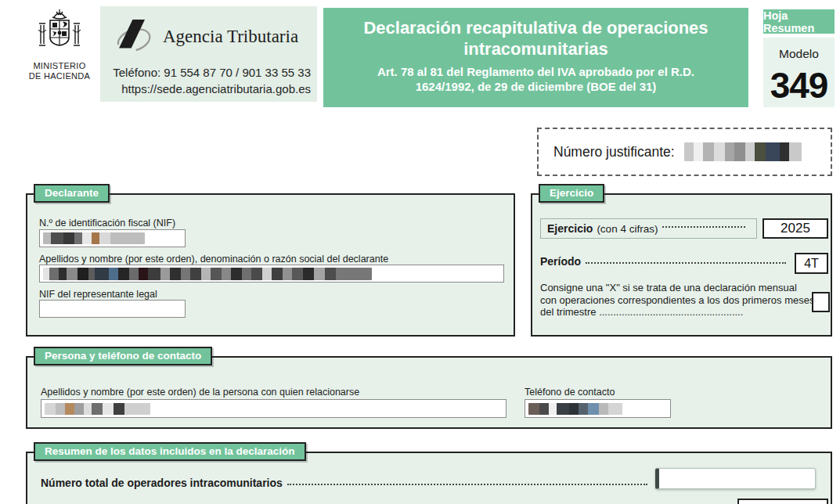 The width and height of the screenshot is (840, 504). I want to click on justificante-box: Número justificante:, so click(684, 152).